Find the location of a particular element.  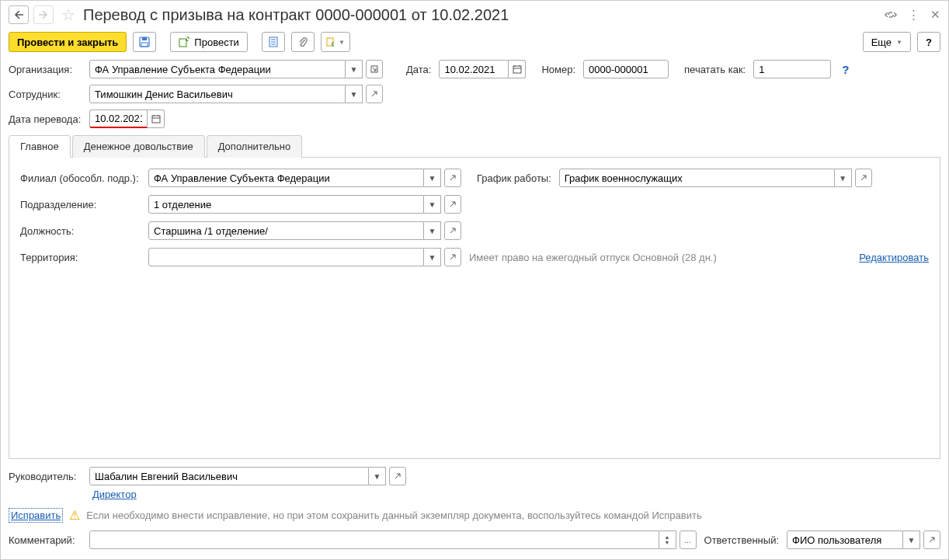

comment-input-group: ▲▼ … is located at coordinates (393, 540).